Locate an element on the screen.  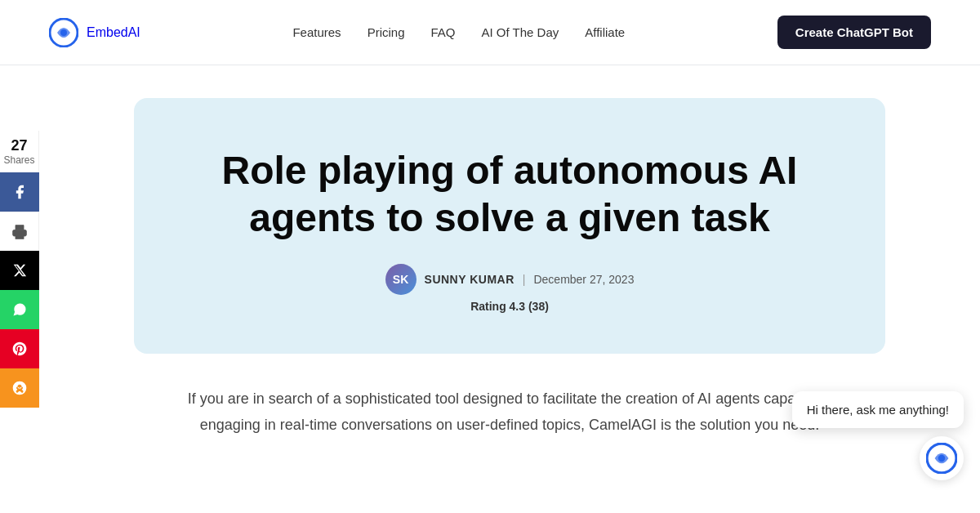
chat-widget: Hi there, ask me anything! is located at coordinates (878, 415).